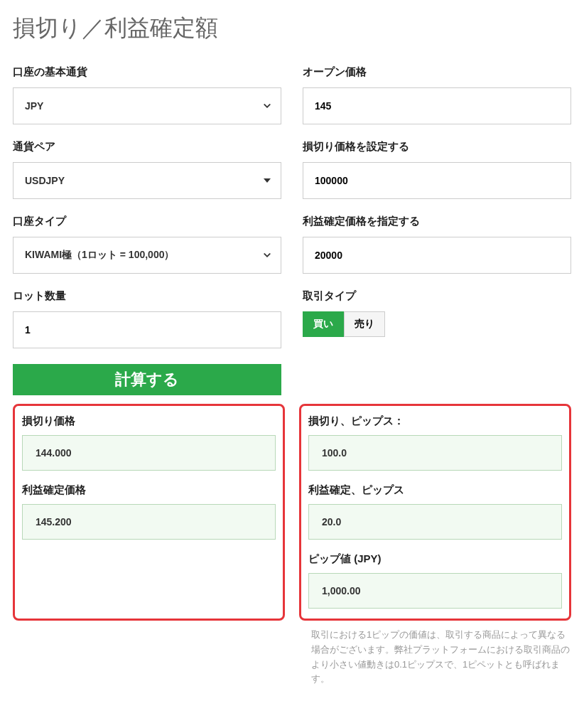 The image size is (584, 728). What do you see at coordinates (435, 453) in the screenshot?
I see `sl-pips-value: 100.0` at bounding box center [435, 453].